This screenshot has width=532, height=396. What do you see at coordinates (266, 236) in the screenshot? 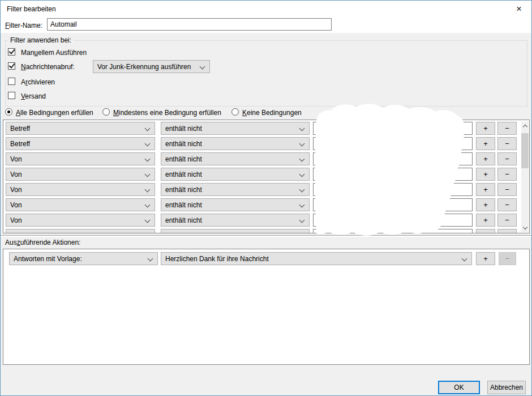
I see `pane-splitter` at bounding box center [266, 236].